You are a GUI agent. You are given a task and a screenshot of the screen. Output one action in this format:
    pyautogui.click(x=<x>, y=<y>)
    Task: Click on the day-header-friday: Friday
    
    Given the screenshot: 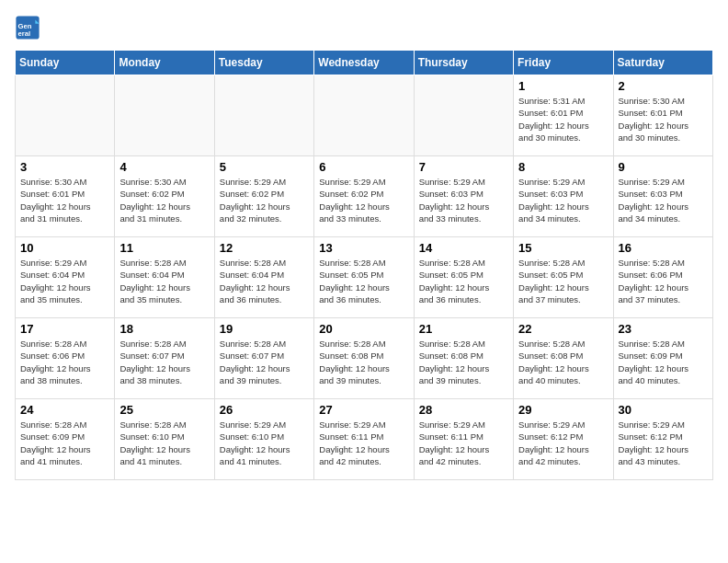 What is the action you would take?
    pyautogui.click(x=563, y=63)
    